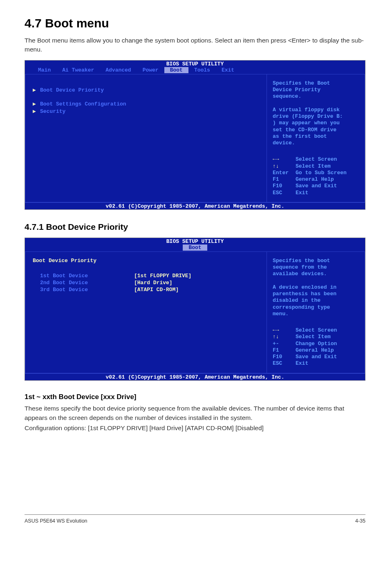  I want to click on page-footer: ASUS P5E64 WS Evolution 4-35, so click(195, 519).